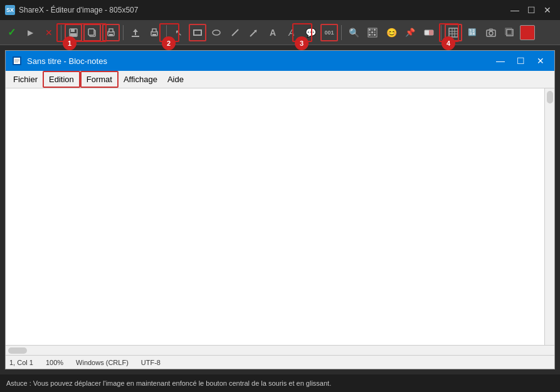 The width and height of the screenshot is (560, 392). What do you see at coordinates (30, 33) in the screenshot?
I see `forward-button: ▶` at bounding box center [30, 33].